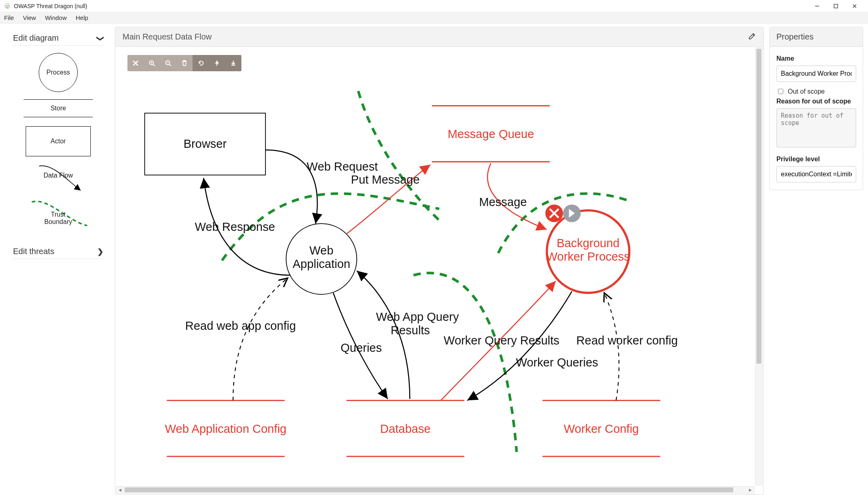 This screenshot has width=868, height=498. Describe the element at coordinates (816, 37) in the screenshot. I see `properties-title: Properties` at that location.